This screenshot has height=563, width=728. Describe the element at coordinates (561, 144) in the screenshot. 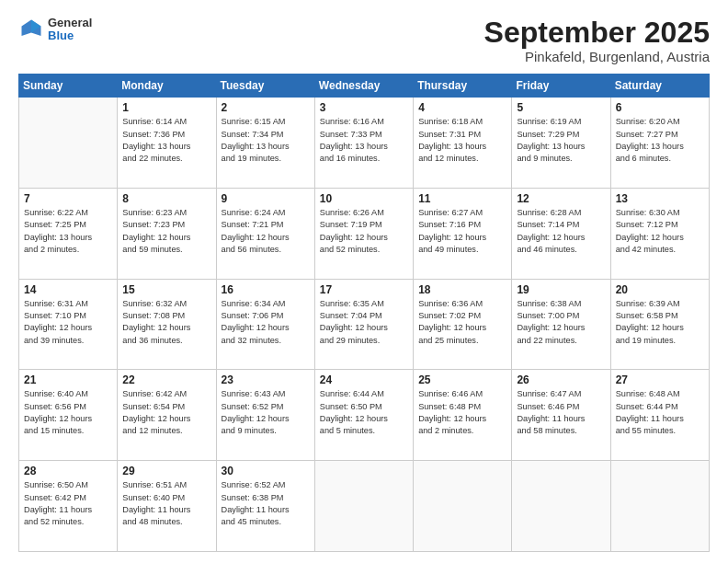

I see `calendar-cell: 5Sunrise: 6:19 AMSunset: 7:29 PMDaylight…` at that location.